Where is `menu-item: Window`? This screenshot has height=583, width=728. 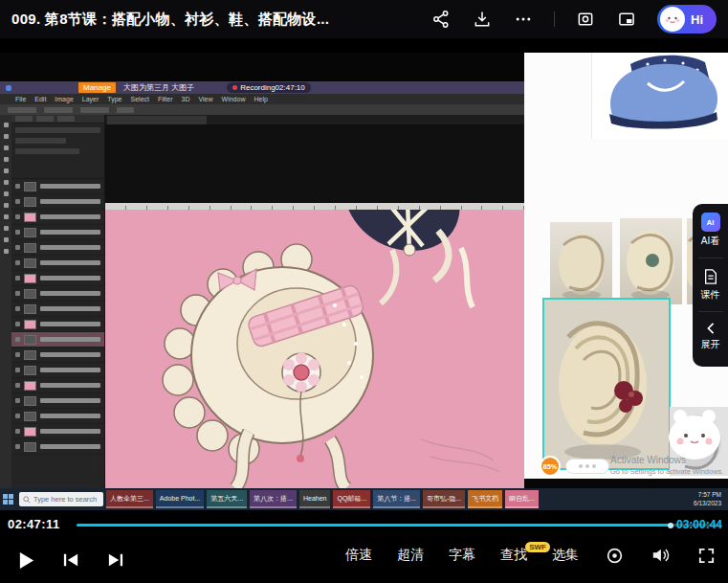
menu-item: Window is located at coordinates (233, 100).